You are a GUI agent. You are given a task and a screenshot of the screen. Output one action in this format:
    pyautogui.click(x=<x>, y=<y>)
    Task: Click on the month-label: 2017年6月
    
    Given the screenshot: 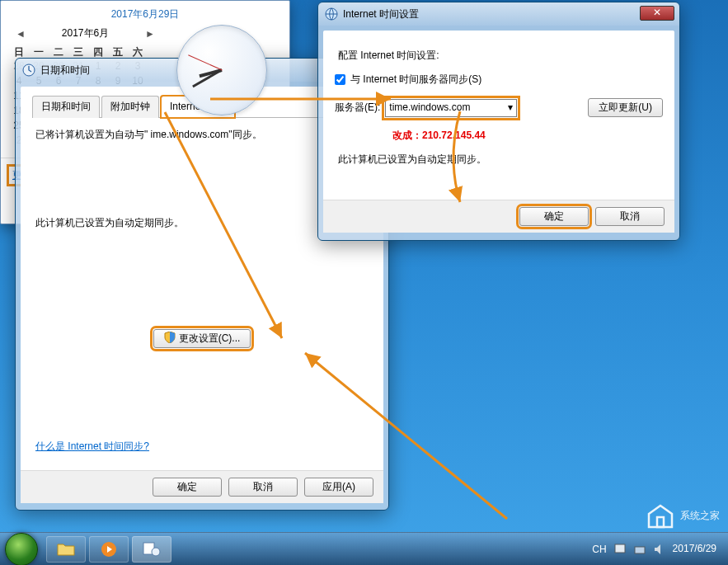 What is the action you would take?
    pyautogui.click(x=86, y=33)
    